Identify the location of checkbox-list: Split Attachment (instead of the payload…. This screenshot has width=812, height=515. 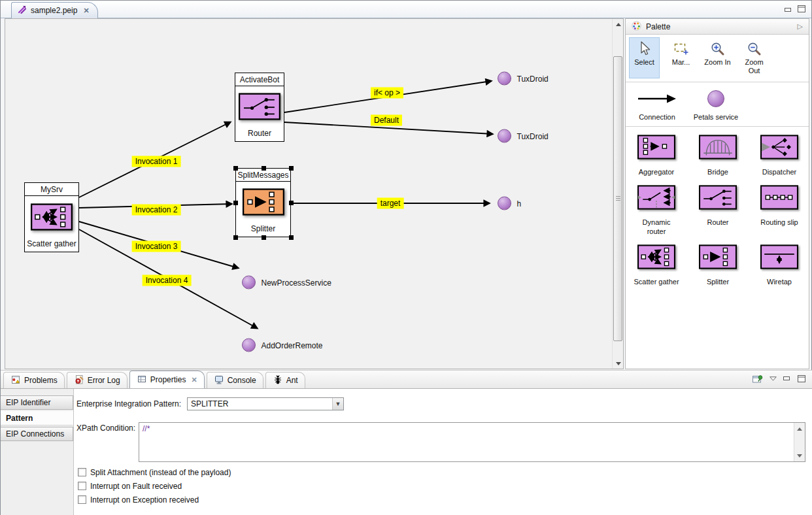
(154, 486).